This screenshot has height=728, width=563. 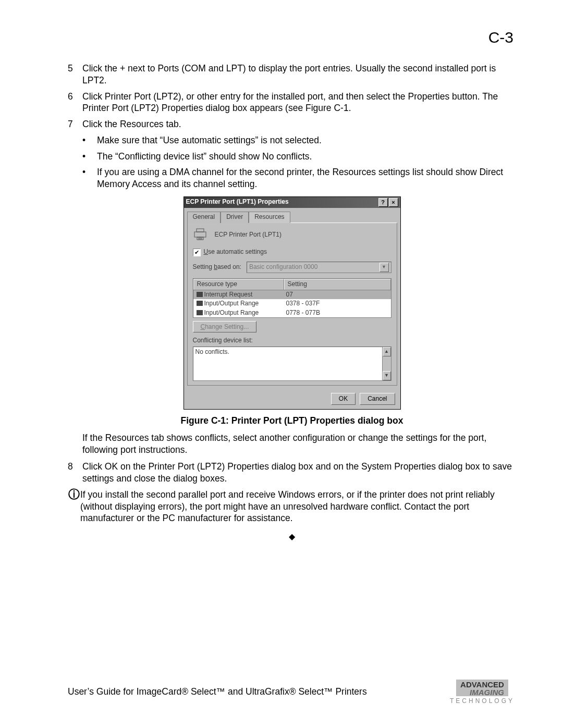 I want to click on step-text: Click OK on the Printer Port (LPT2) Prop…, so click(x=299, y=473).